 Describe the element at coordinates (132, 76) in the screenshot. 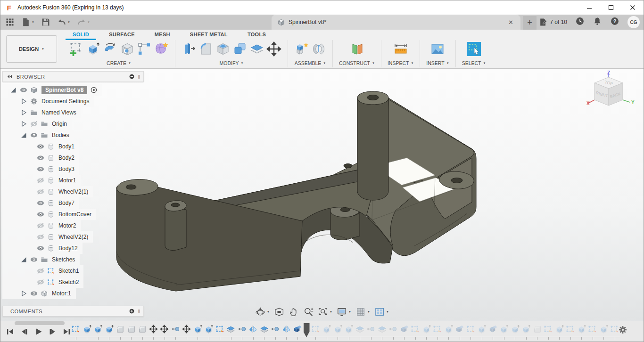

I see `panel-minus-icon` at that location.